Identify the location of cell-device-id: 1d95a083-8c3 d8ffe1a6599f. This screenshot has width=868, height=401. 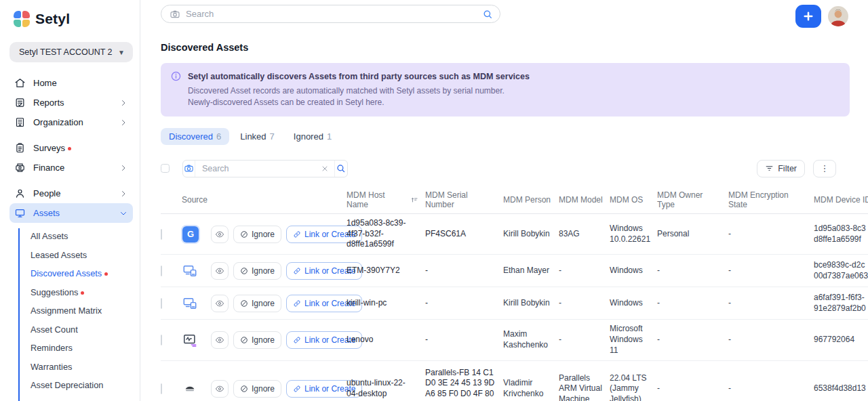
(841, 234).